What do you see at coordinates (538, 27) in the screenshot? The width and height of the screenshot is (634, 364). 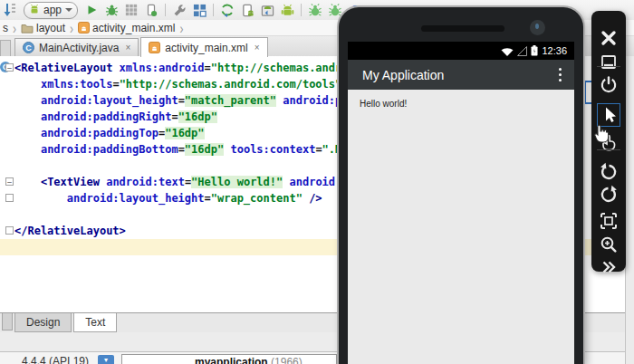 I see `phone-camera` at bounding box center [538, 27].